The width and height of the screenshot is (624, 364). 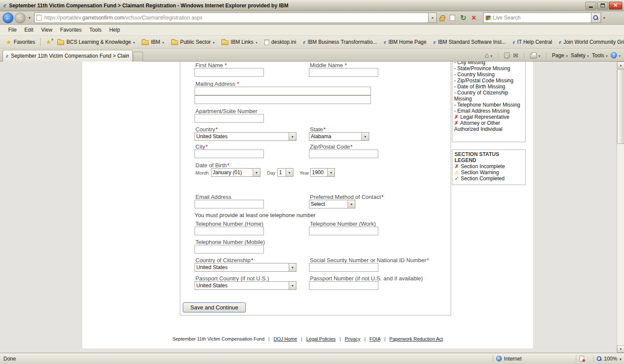 What do you see at coordinates (245, 286) in the screenshot?
I see `passport-country-select: United States` at bounding box center [245, 286].